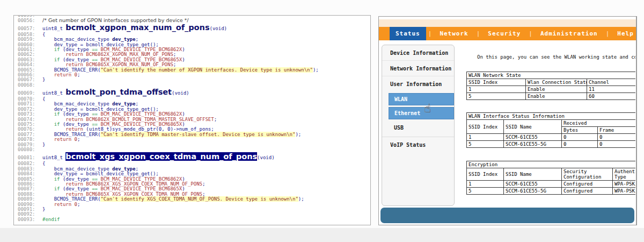 This screenshot has width=644, height=242. Describe the element at coordinates (557, 97) in the screenshot. I see `table-cell: Enable` at that location.